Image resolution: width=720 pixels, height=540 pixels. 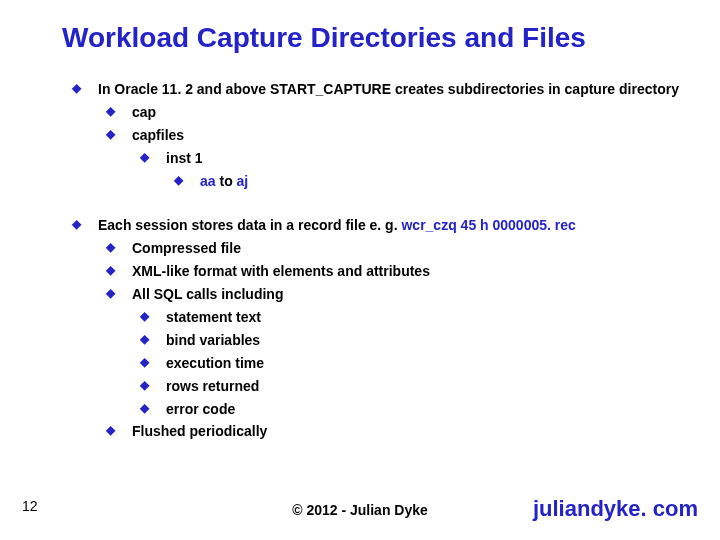 What do you see at coordinates (200, 409) in the screenshot?
I see `text: error code` at bounding box center [200, 409].